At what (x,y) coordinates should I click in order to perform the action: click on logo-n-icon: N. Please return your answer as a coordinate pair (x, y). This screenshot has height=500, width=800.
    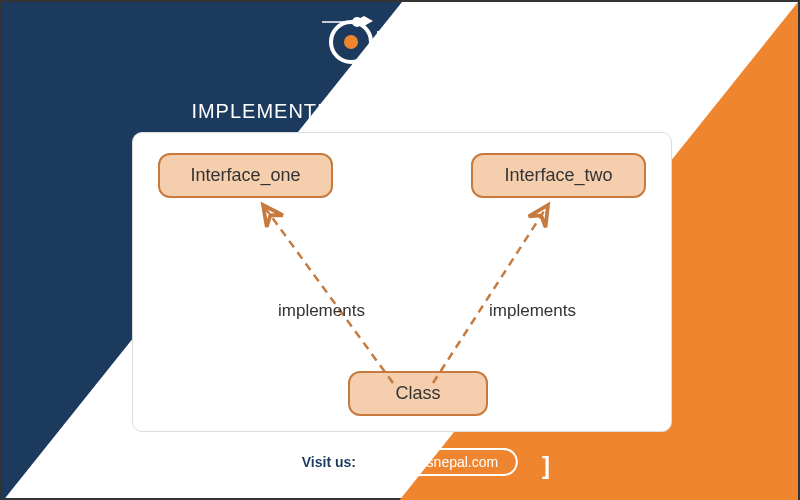
    Looking at the image, I should click on (386, 72).